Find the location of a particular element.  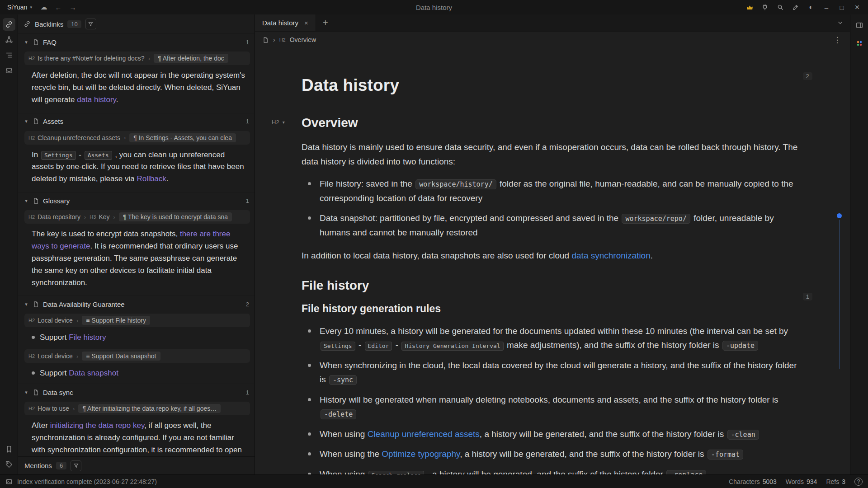

dock-tag-button is located at coordinates (9, 465).